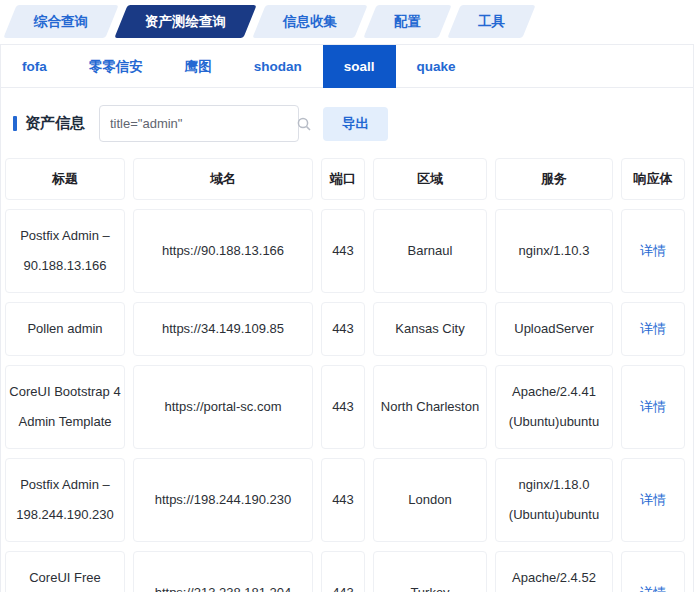 This screenshot has width=694, height=592. What do you see at coordinates (554, 407) in the screenshot?
I see `cell-service: Apache/2.4.41 (Ubuntu)ubuntu` at bounding box center [554, 407].